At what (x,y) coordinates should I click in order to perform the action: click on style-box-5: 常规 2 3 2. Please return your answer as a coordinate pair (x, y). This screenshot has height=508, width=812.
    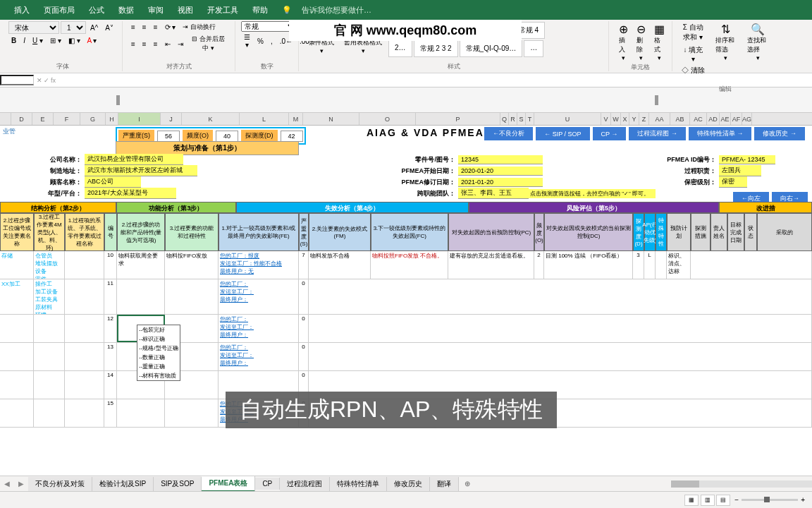
    Looking at the image, I should click on (436, 49).